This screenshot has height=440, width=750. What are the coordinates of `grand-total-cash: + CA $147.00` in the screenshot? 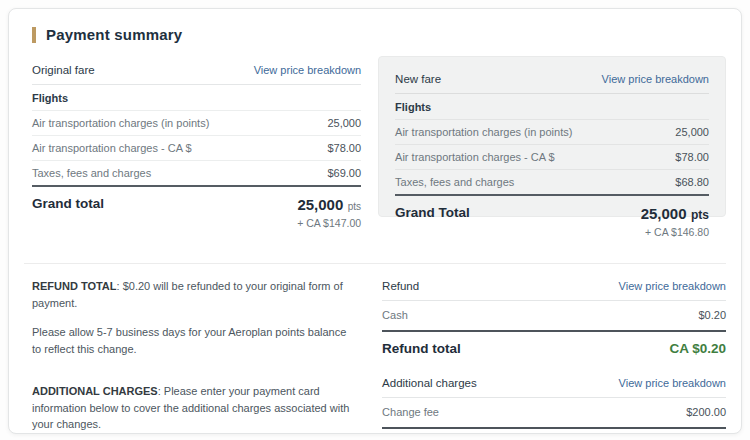 It's located at (329, 223).